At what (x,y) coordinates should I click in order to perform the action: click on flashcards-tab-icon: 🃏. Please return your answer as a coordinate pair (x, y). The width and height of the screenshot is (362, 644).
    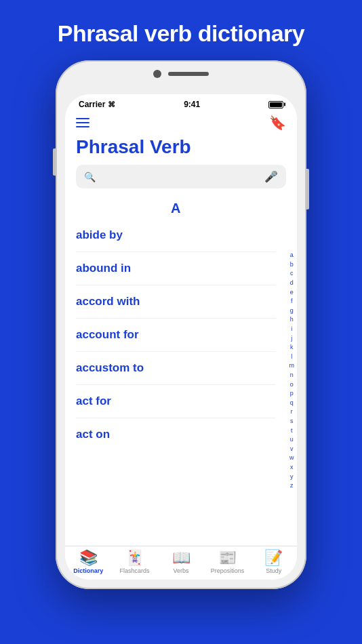
    Looking at the image, I should click on (134, 558).